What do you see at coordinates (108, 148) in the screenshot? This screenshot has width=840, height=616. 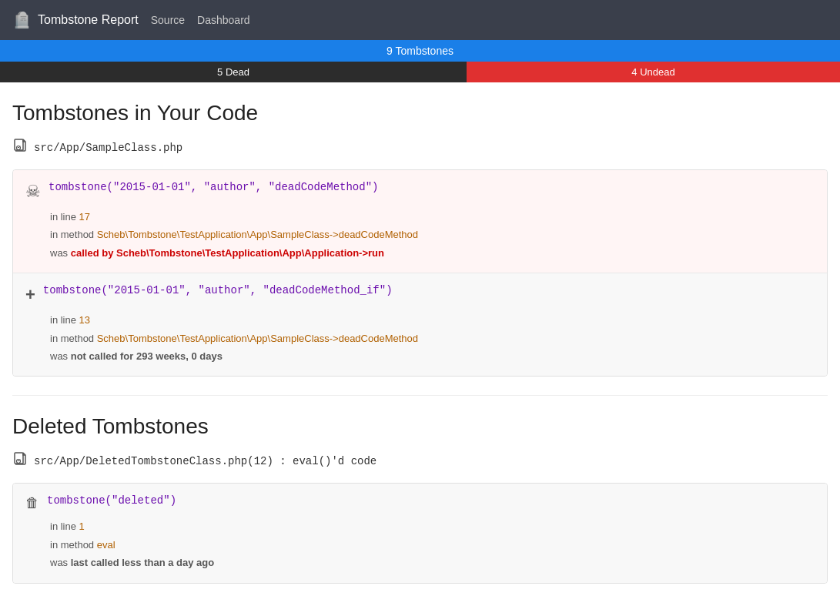 I see `file-path-sampleclass: src/App/SampleClass.php` at bounding box center [108, 148].